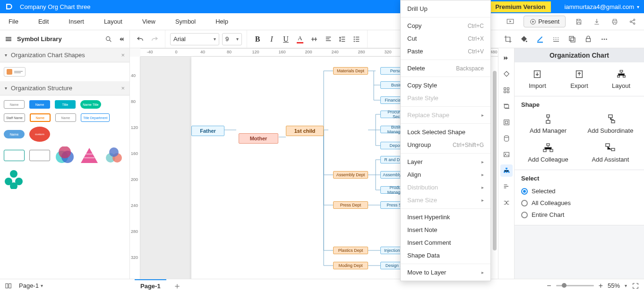 The height and width of the screenshot is (292, 644). Describe the element at coordinates (149, 22) in the screenshot. I see `menu-view: View` at that location.